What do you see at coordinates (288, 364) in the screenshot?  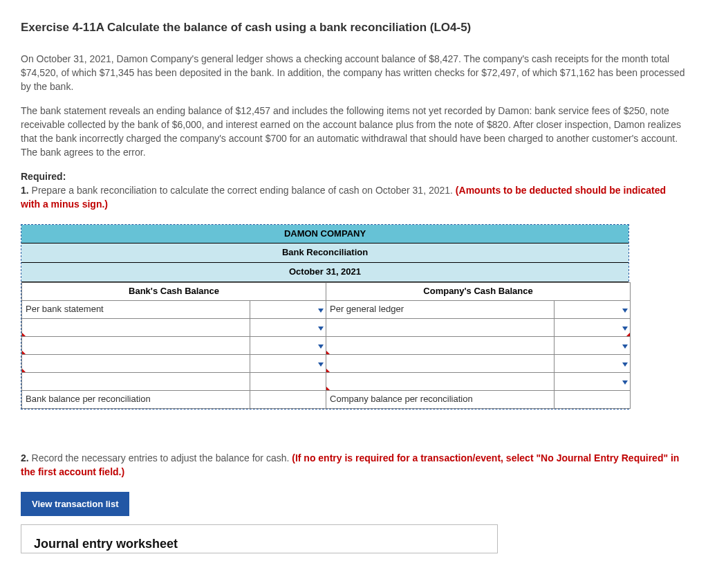 I see `bank-adj3-amount` at bounding box center [288, 364].